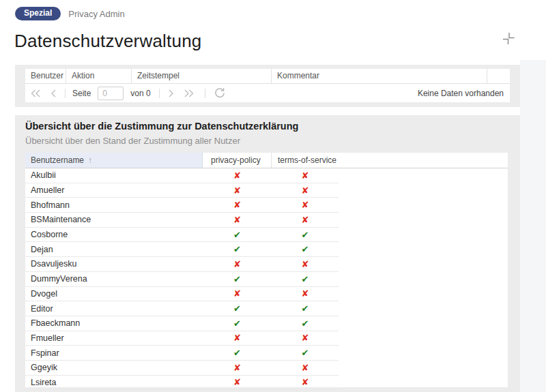 The image size is (546, 392). I want to click on consent-row: Fspinar ✔ ✔, so click(182, 353).